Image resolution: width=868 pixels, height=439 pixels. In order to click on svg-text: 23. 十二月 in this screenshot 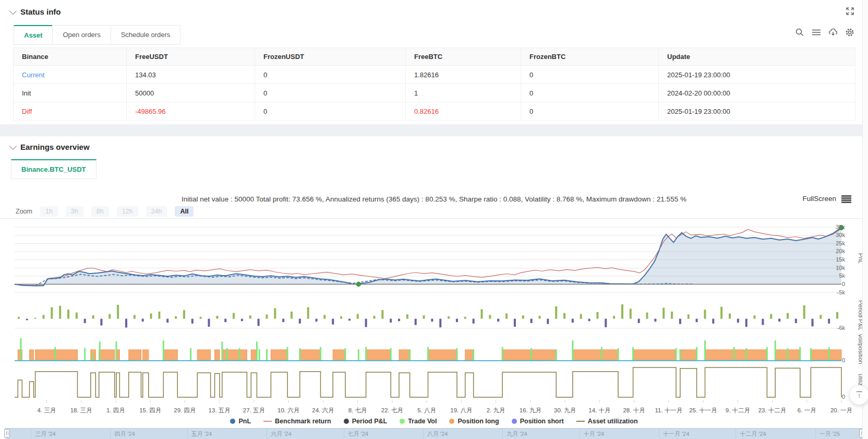, I will do `click(773, 410)`.